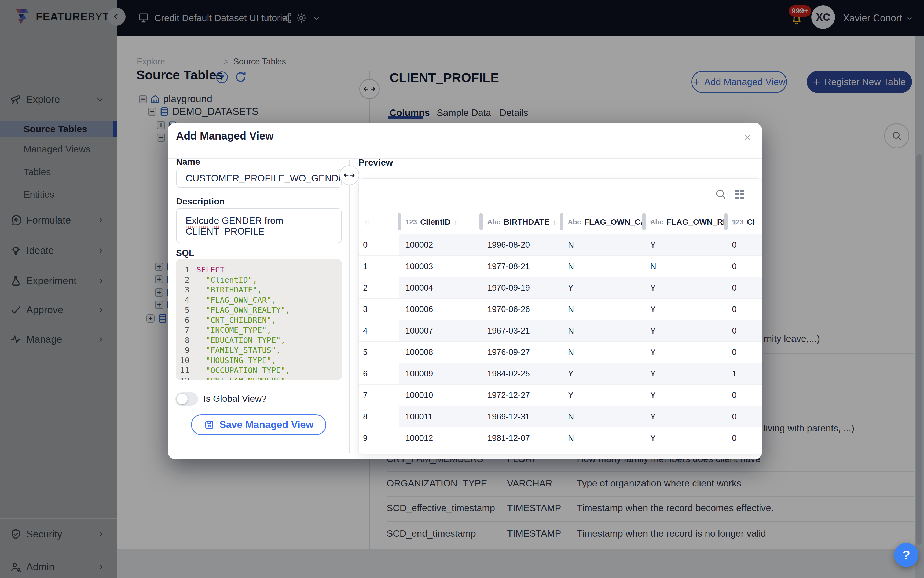  I want to click on preview-header-row: ↑↓ 123ClientID↑↓ AbcBIRTHDATE↑↓ AbcFLAG_…, so click(560, 222).